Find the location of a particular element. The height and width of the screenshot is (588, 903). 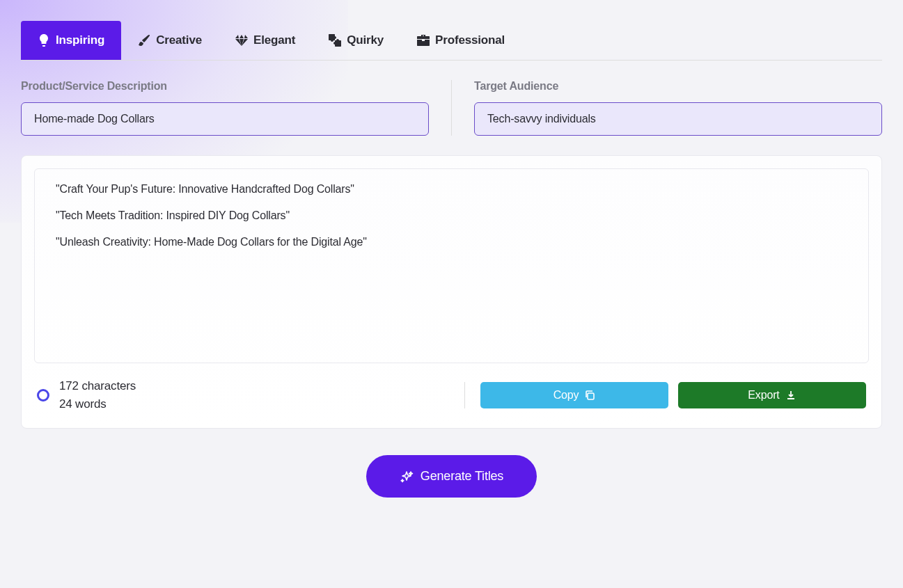

copy-icon is located at coordinates (590, 395).